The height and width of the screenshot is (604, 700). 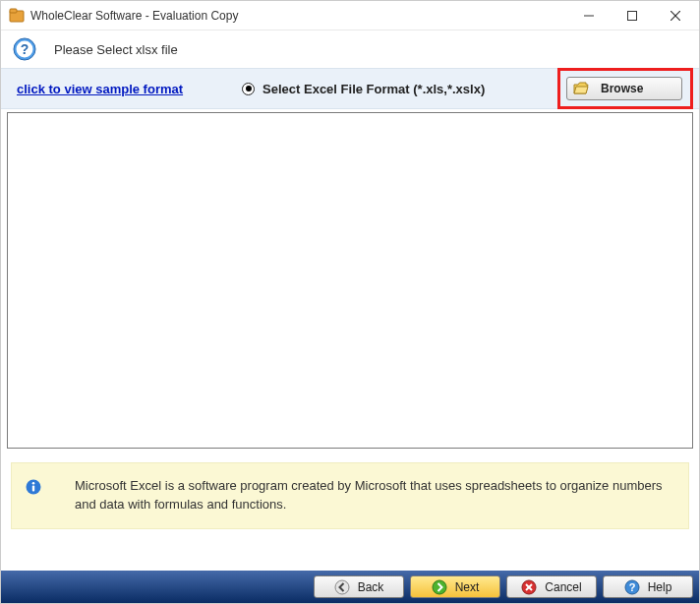 I want to click on info-panel: Microsoft Excel is a software program cr…, so click(x=350, y=496).